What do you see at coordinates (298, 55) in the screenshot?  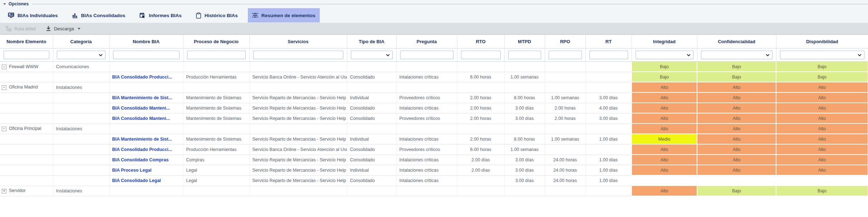 I see `servicios-filter-input` at bounding box center [298, 55].